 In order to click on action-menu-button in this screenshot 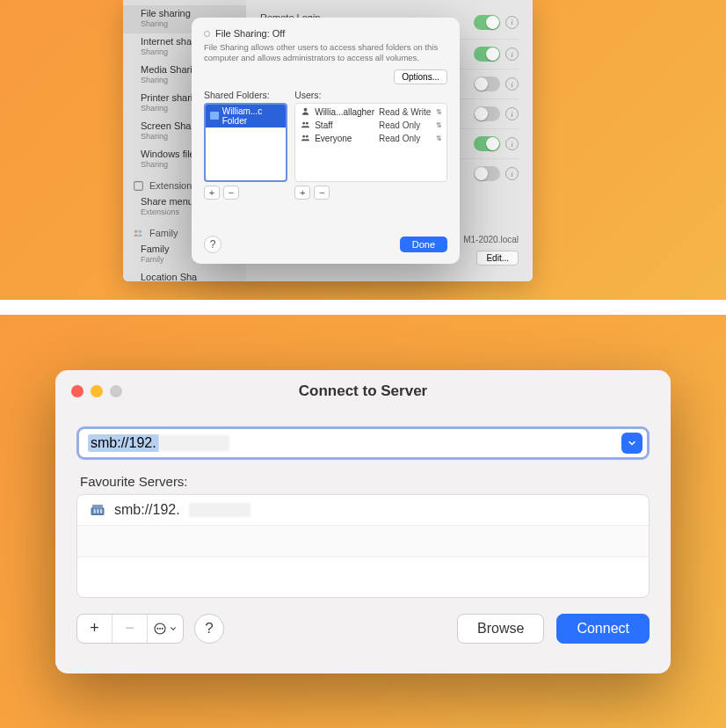, I will do `click(165, 629)`.